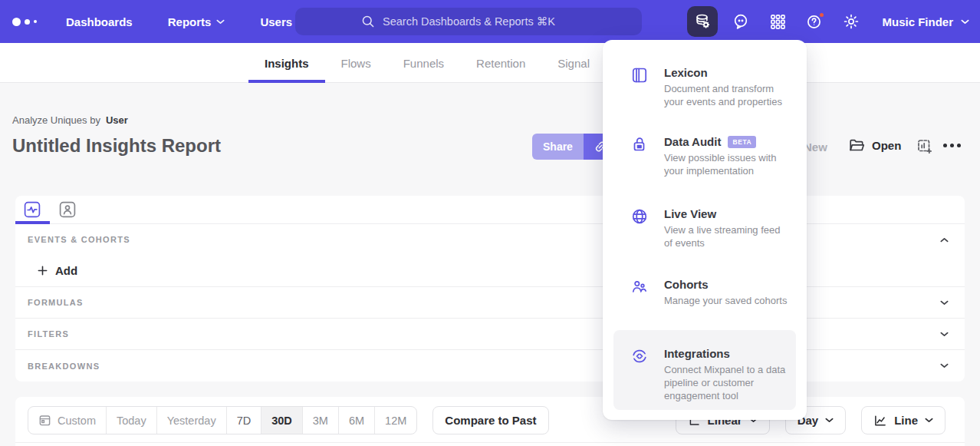  I want to click on chart-toolbar-panel: Custom Today Yesterday 7D 30D 3M 6M 12M …, so click(490, 421).